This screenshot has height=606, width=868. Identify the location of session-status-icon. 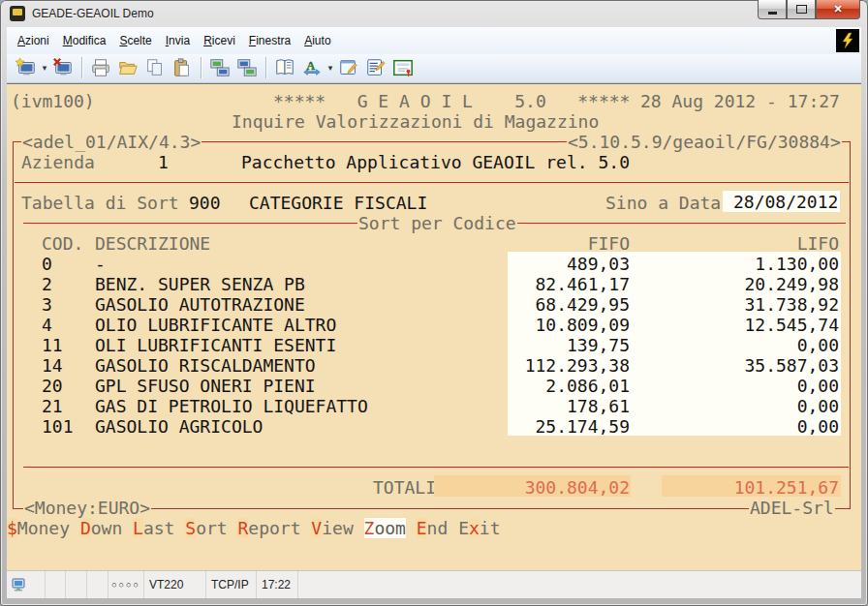
(19, 585).